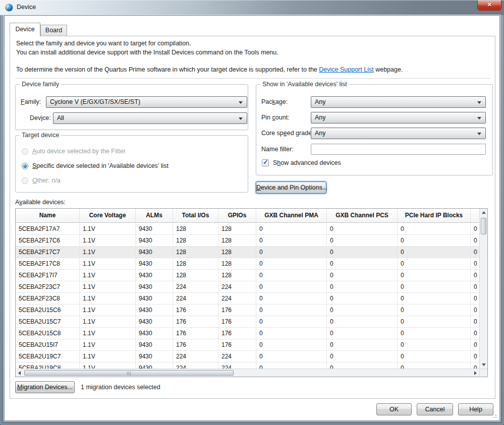 This screenshot has height=425, width=504. What do you see at coordinates (247, 287) in the screenshot?
I see `device-row: 5CEBA2F23C71.1V94302242240000` at bounding box center [247, 287].